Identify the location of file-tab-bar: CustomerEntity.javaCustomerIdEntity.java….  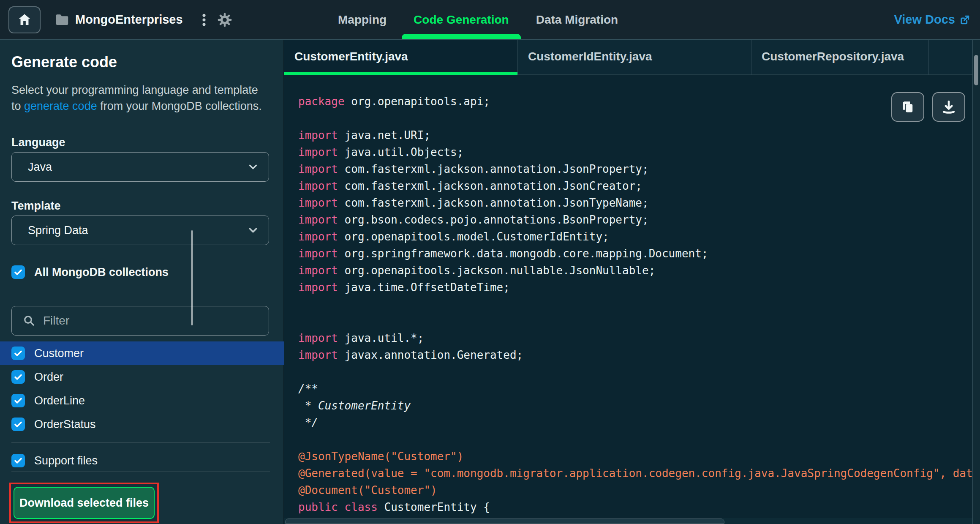
(632, 57).